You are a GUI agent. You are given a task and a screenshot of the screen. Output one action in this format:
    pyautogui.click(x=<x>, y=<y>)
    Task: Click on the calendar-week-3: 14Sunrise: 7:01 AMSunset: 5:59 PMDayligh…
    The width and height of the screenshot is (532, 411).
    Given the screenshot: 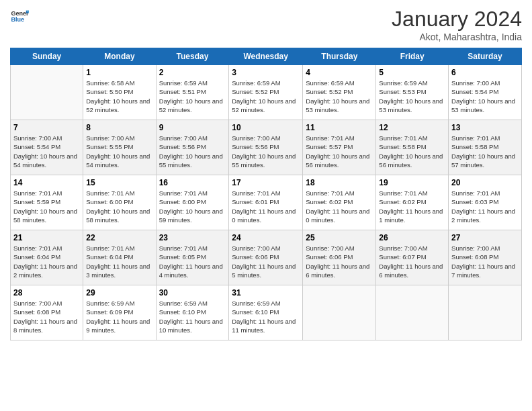 What is the action you would take?
    pyautogui.click(x=266, y=203)
    